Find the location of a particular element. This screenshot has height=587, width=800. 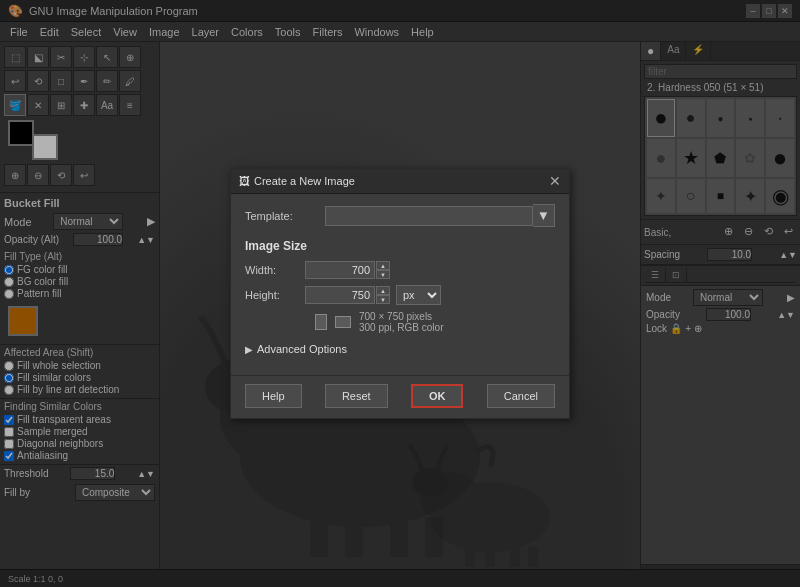

height-label: Height: is located at coordinates (275, 295).